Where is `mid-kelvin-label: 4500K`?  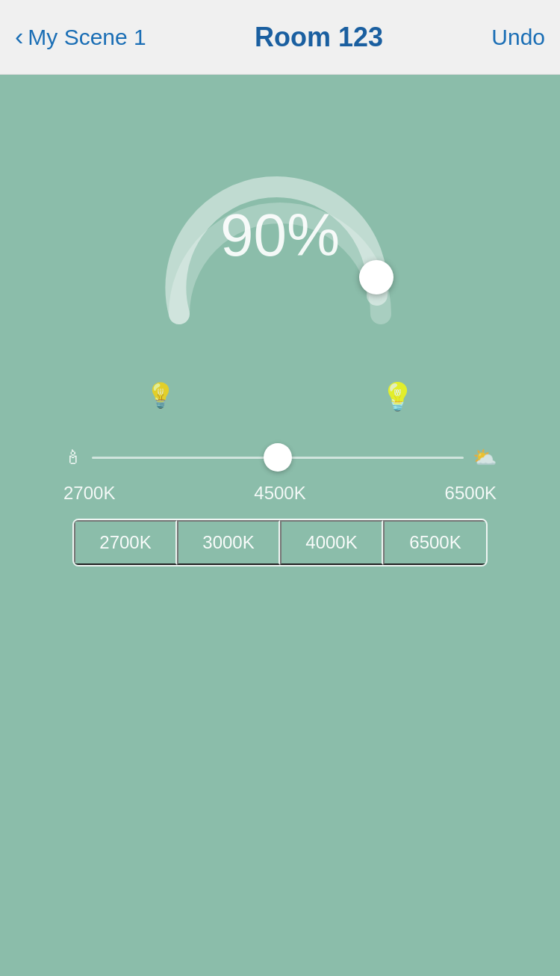
mid-kelvin-label: 4500K is located at coordinates (279, 493).